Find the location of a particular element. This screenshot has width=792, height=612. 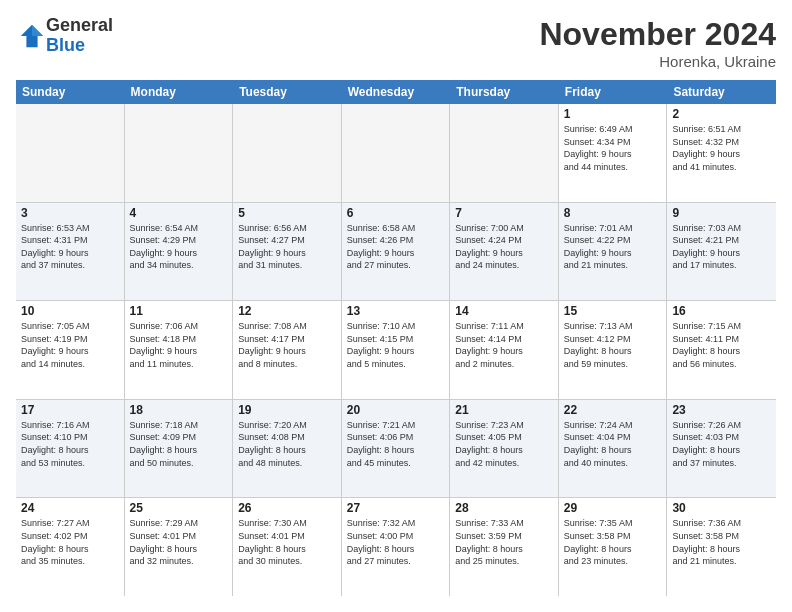

calendar-cell: 15Sunrise: 7:13 AM Sunset: 4:12 PM Dayli… is located at coordinates (614, 350).